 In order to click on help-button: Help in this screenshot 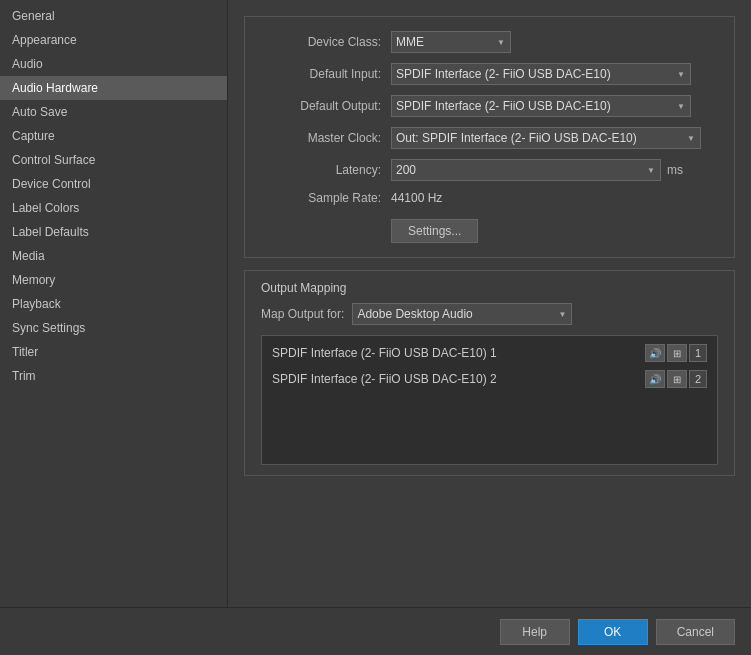, I will do `click(535, 632)`.